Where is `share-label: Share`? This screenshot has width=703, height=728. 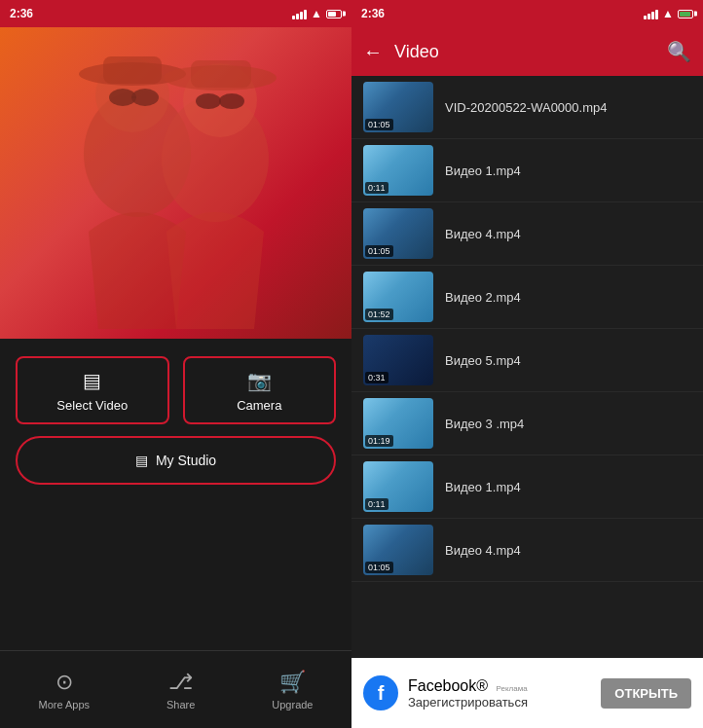 share-label: Share is located at coordinates (181, 705).